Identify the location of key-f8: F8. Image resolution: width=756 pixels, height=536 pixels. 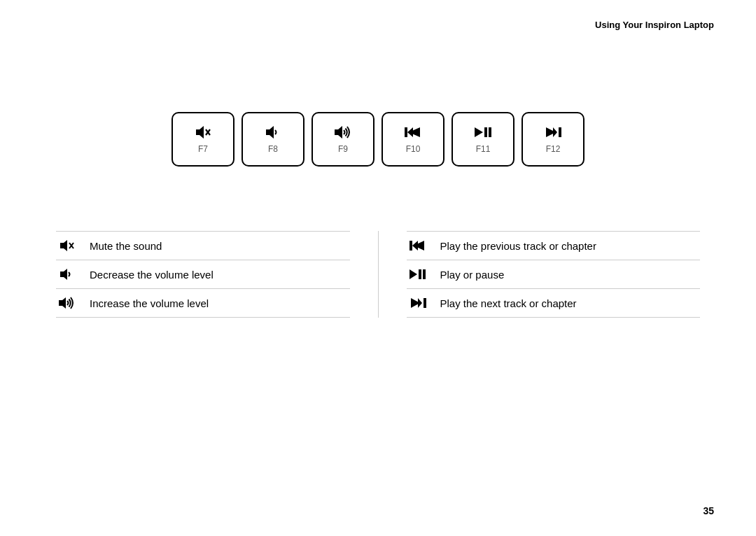
(273, 139).